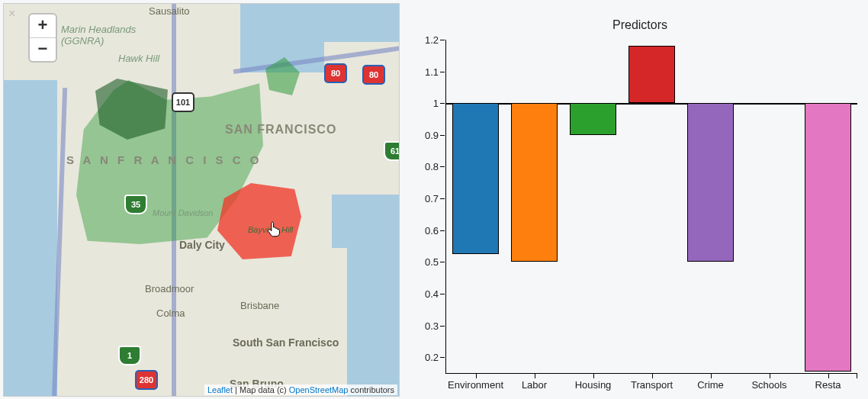 This screenshot has height=399, width=868. Describe the element at coordinates (711, 381) in the screenshot. I see `xtick-label: Crime` at that location.